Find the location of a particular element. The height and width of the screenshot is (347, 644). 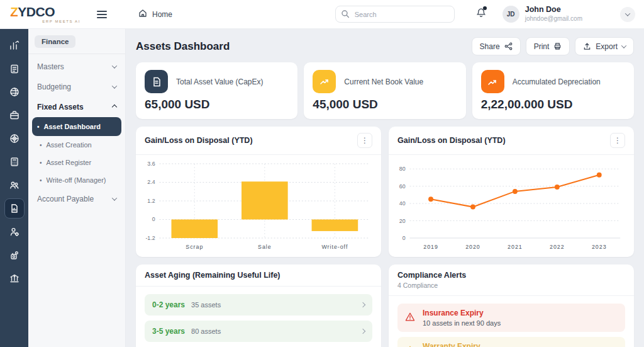

trend-line-icon is located at coordinates (325, 82).